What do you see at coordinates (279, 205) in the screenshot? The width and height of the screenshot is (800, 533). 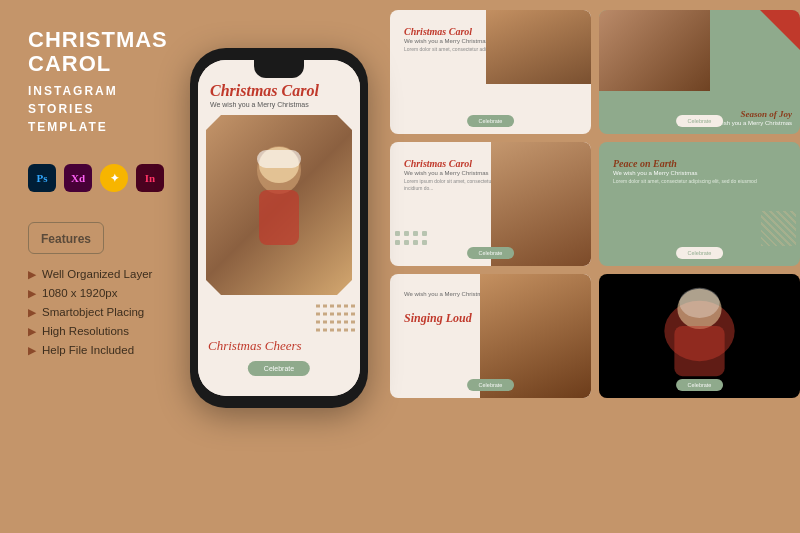 I see `phone-image-area` at bounding box center [279, 205].